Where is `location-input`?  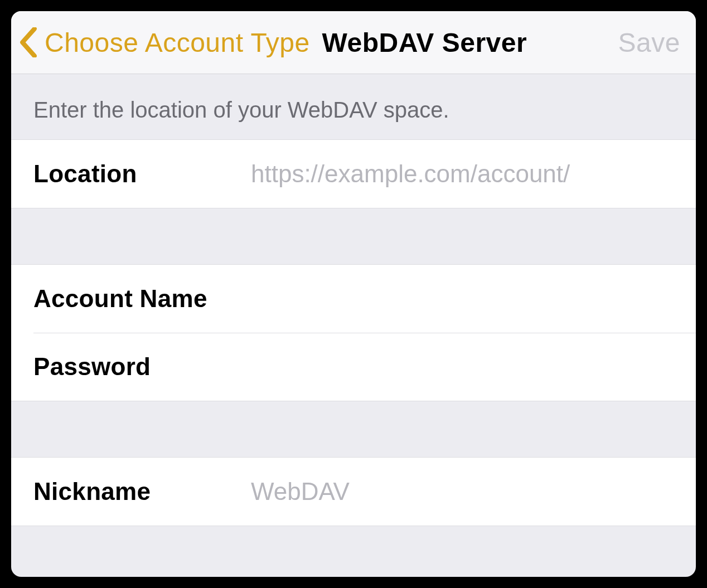
location-input is located at coordinates (462, 174).